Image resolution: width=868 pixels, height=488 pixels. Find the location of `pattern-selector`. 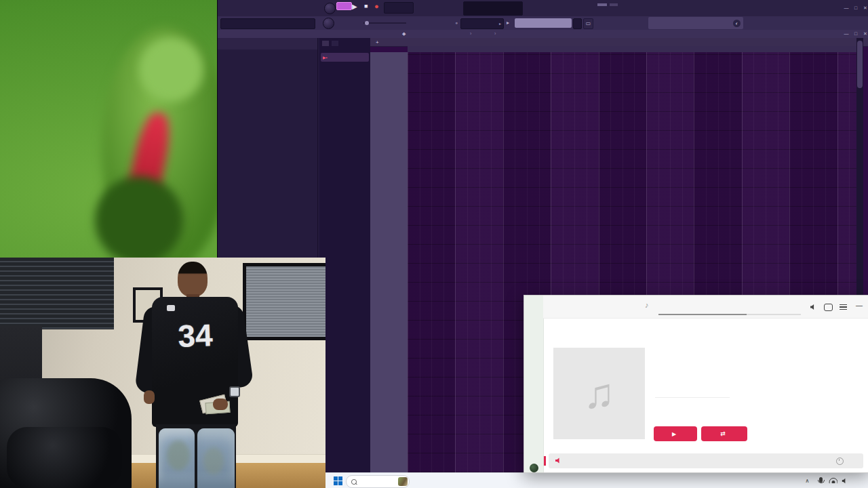

pattern-selector is located at coordinates (543, 23).